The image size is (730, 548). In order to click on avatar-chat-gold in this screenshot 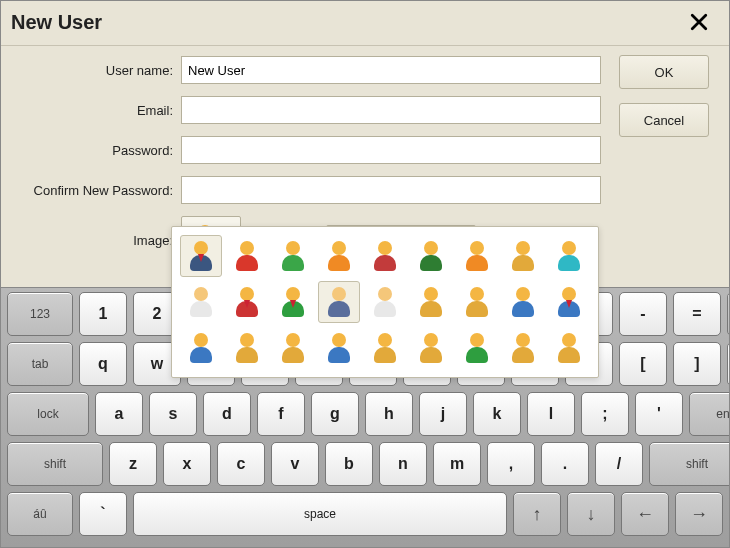, I will do `click(477, 302)`.